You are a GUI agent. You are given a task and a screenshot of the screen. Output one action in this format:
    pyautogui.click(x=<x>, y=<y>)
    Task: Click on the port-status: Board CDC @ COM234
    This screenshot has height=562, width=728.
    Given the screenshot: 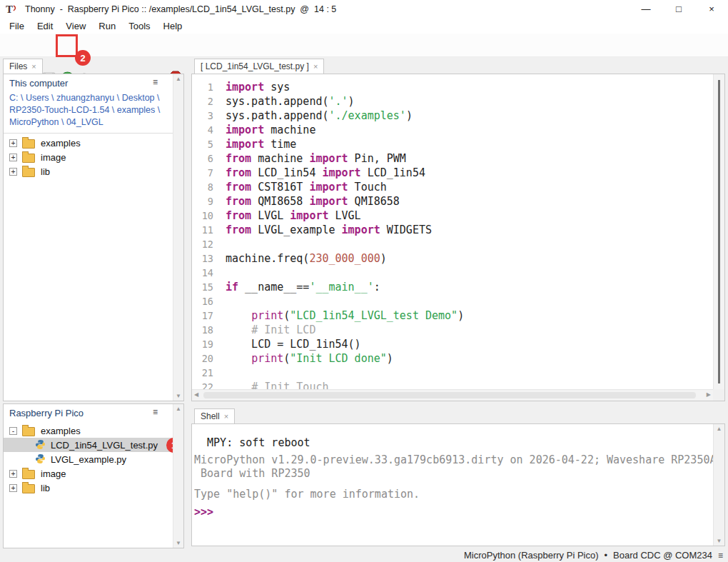 What is the action you would take?
    pyautogui.click(x=662, y=556)
    